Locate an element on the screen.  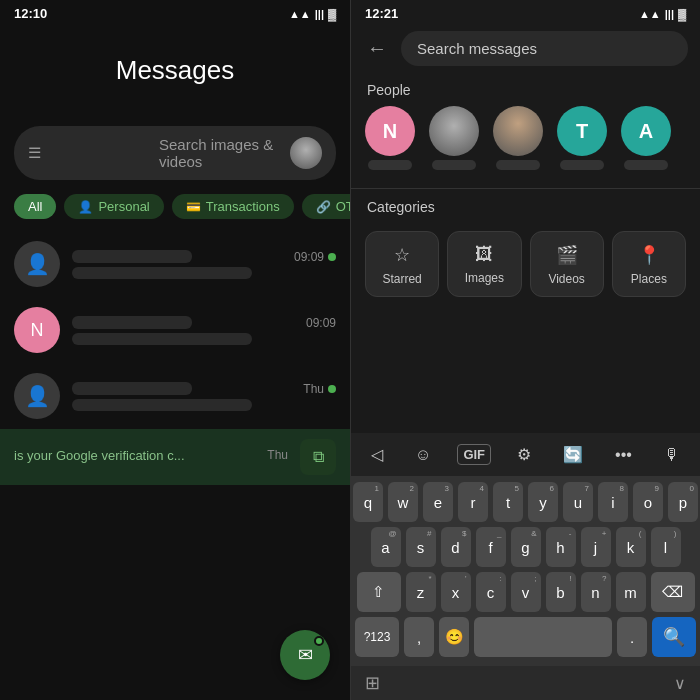
key-emoji: 😊 is located at coordinates (454, 637).